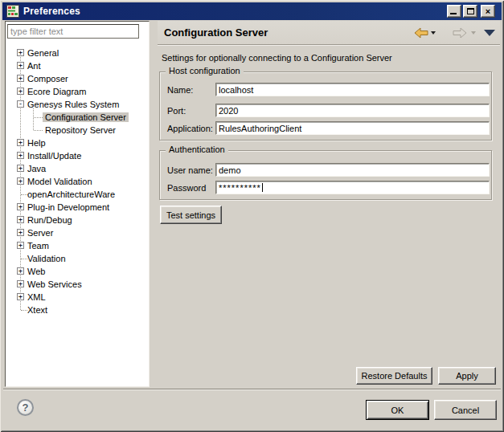  I want to click on filter-input, so click(73, 31).